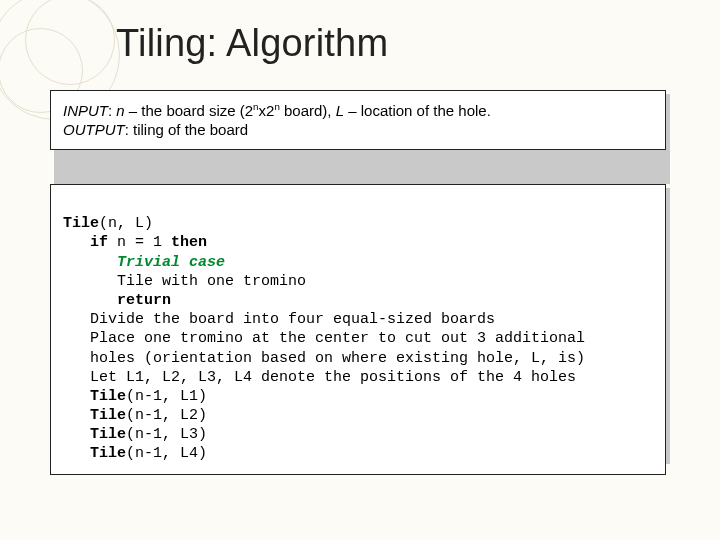  What do you see at coordinates (81, 224) in the screenshot?
I see `code-kw-tile: Tile` at bounding box center [81, 224].